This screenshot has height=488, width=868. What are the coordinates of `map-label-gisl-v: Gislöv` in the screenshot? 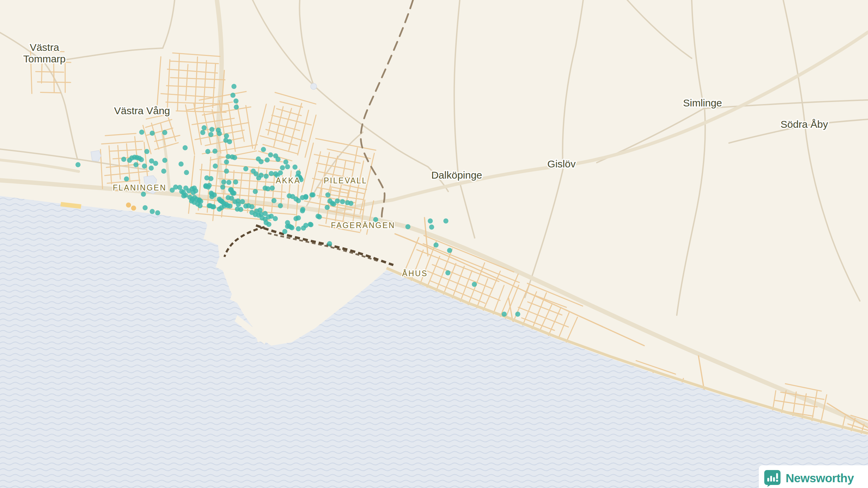 It's located at (561, 164).